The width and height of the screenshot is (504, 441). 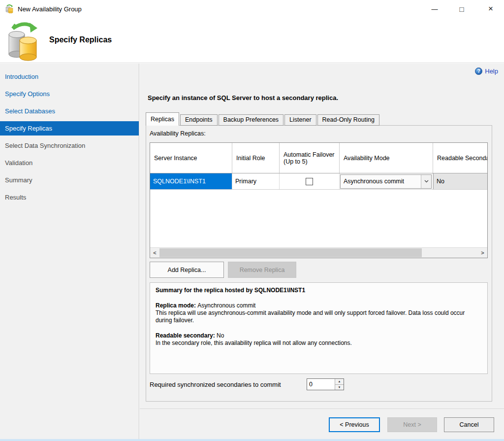 I want to click on maximize-button: □, so click(x=462, y=9).